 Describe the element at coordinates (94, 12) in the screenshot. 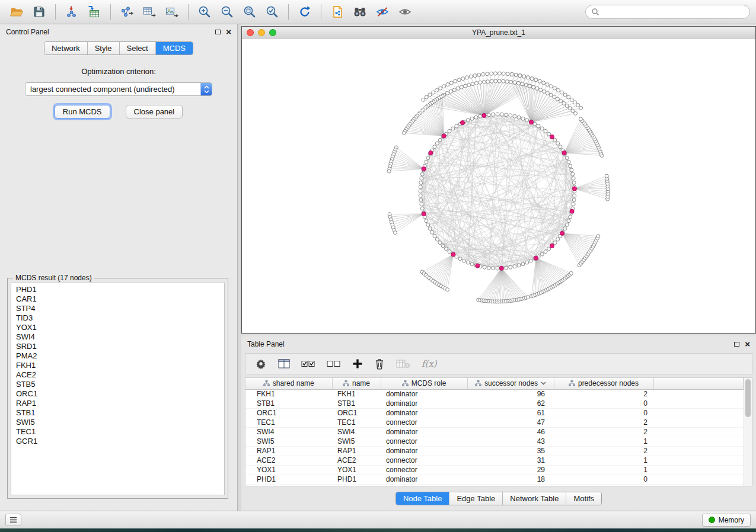

I see `import-table-button` at that location.